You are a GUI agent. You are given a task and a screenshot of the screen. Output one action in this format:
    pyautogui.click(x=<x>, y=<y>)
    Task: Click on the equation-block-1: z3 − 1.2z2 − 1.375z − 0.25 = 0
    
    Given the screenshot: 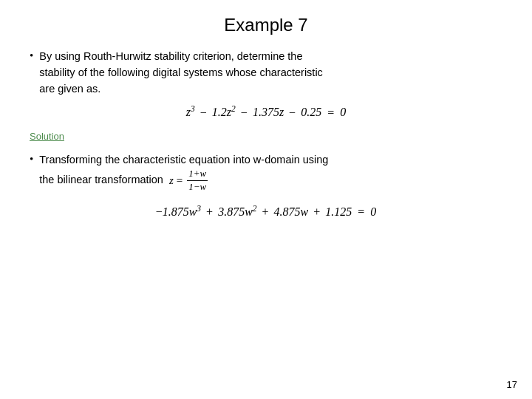 What is the action you would take?
    pyautogui.click(x=266, y=112)
    